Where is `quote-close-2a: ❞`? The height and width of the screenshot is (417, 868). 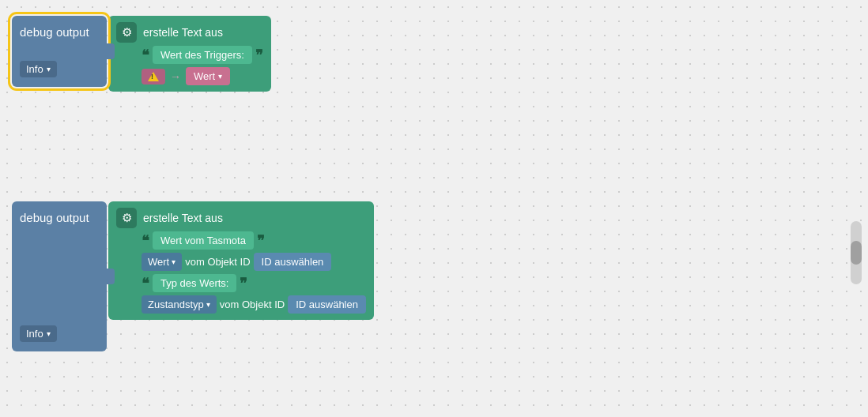 quote-close-2a: ❞ is located at coordinates (261, 241).